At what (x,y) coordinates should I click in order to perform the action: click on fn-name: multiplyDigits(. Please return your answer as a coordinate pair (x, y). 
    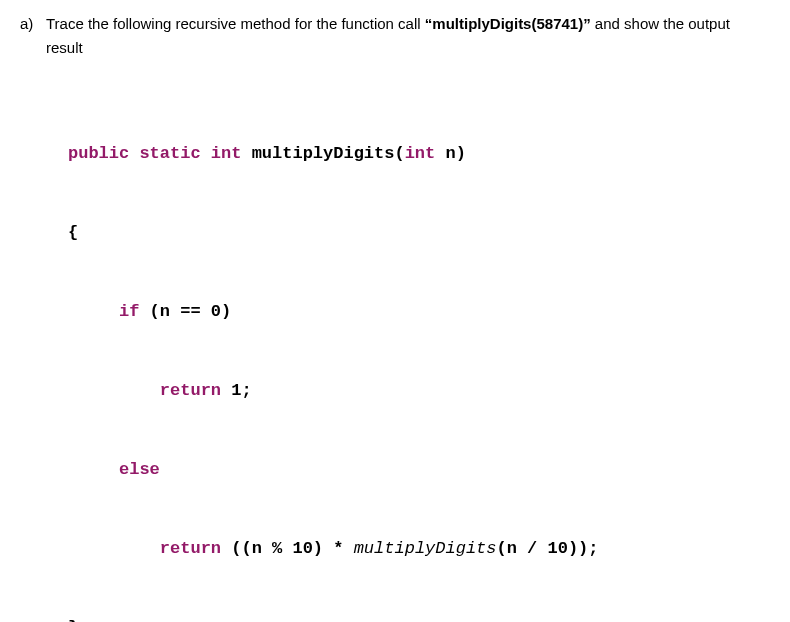
    Looking at the image, I should click on (328, 154).